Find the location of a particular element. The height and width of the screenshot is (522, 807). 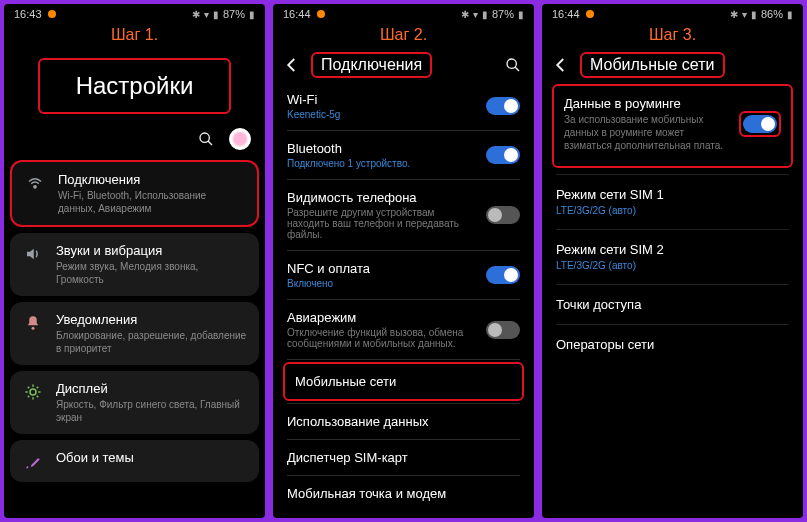

step-label: Шаг 2. is located at coordinates (404, 35).